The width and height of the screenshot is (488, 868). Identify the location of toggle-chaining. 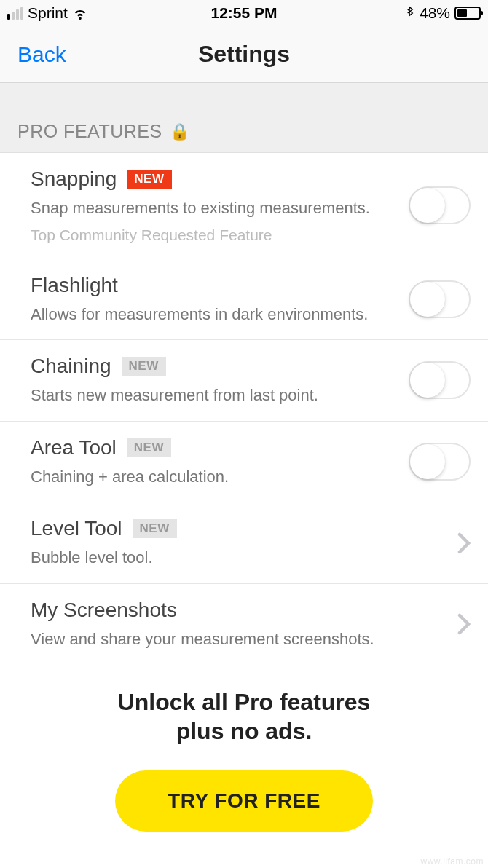
(440, 380).